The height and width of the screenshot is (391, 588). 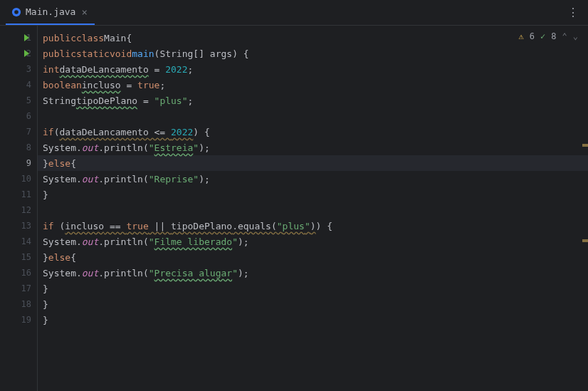 What do you see at coordinates (51, 11) in the screenshot?
I see `tab-label: Main.java` at bounding box center [51, 11].